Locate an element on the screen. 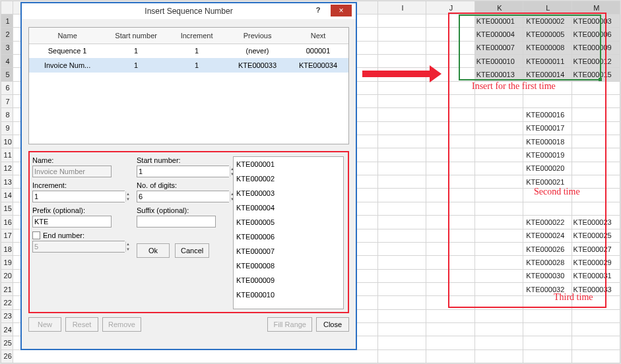 This screenshot has height=364, width=621. prefix-field is located at coordinates (72, 222).